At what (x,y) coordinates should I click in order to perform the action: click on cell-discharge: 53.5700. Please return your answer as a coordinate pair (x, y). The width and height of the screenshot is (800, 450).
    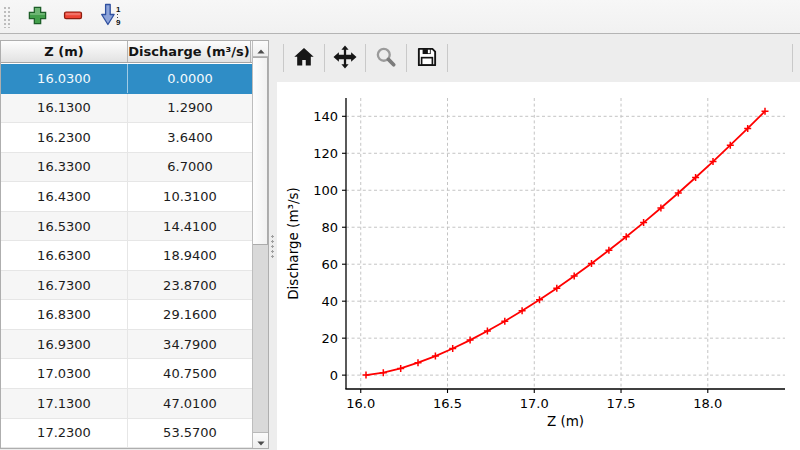
    Looking at the image, I should click on (190, 434).